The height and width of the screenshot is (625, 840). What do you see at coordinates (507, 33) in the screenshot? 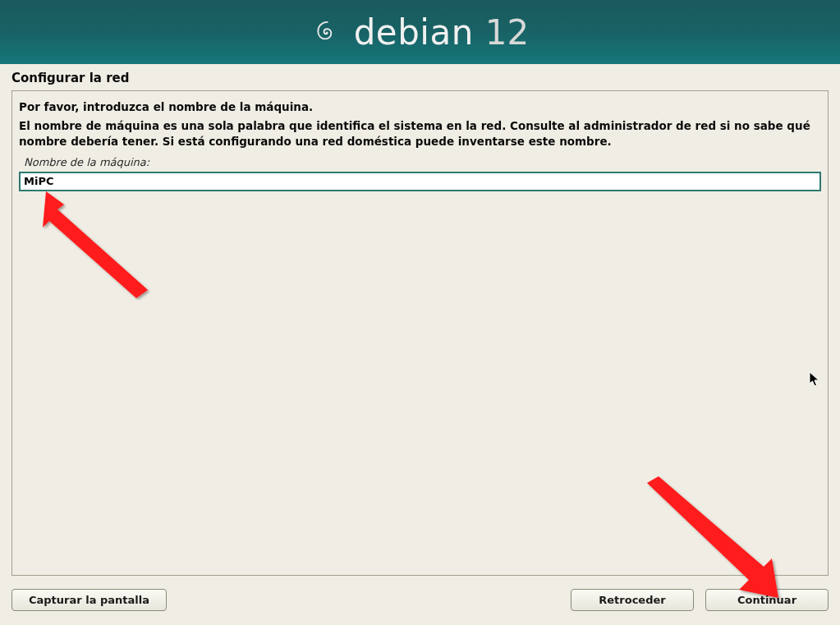
I see `brand-version: 12` at bounding box center [507, 33].